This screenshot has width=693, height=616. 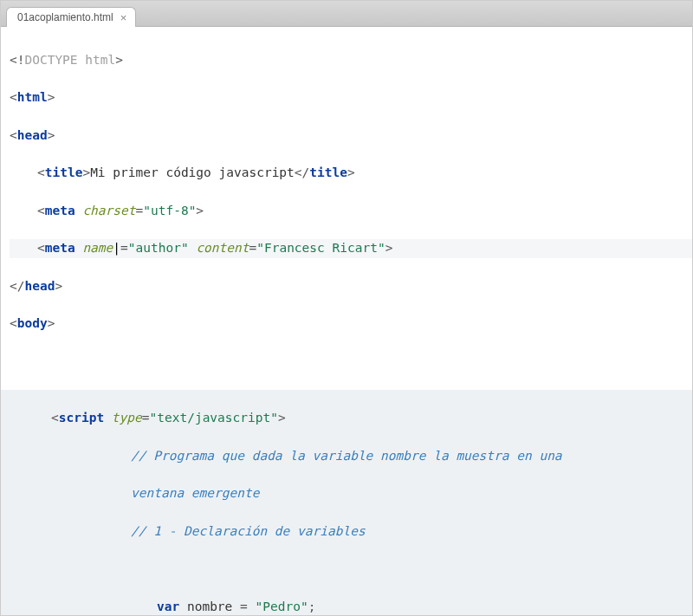 I want to click on tab-title: 01acoplamiento.html, so click(x=66, y=17).